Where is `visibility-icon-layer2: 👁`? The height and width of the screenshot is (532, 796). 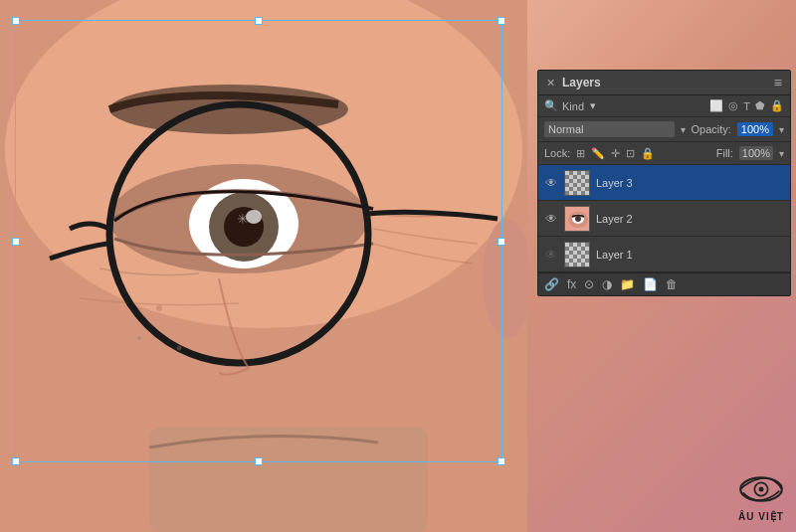
visibility-icon-layer2: 👁 is located at coordinates (551, 219).